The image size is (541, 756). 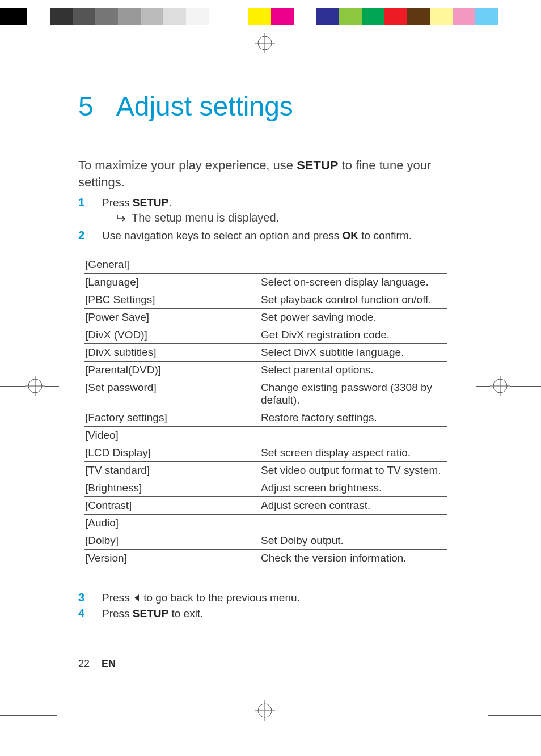 I want to click on step-item: 1 Press SETUP., so click(x=271, y=203).